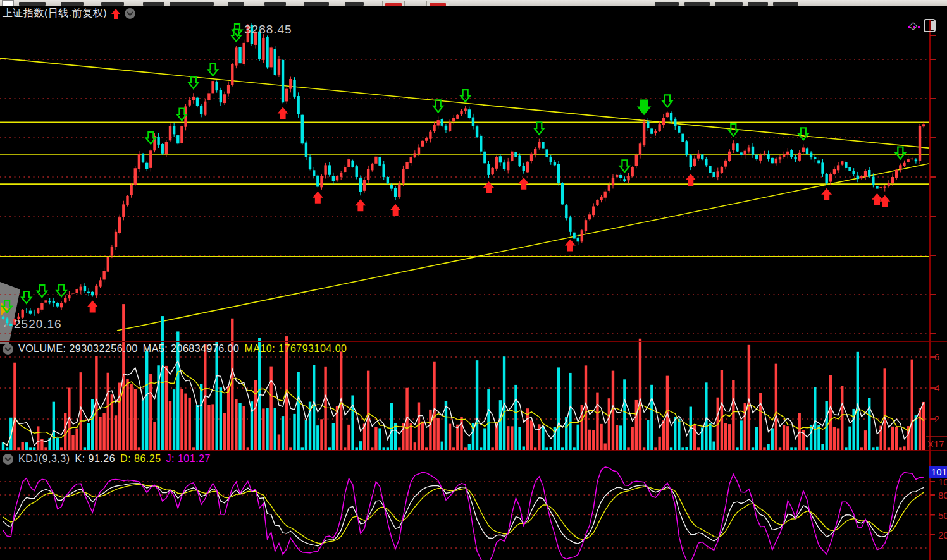  I want to click on kdj-pane-header: KDJ(9,3,3) K: 91.26 D: 86.25 J: 101.27, so click(106, 459).